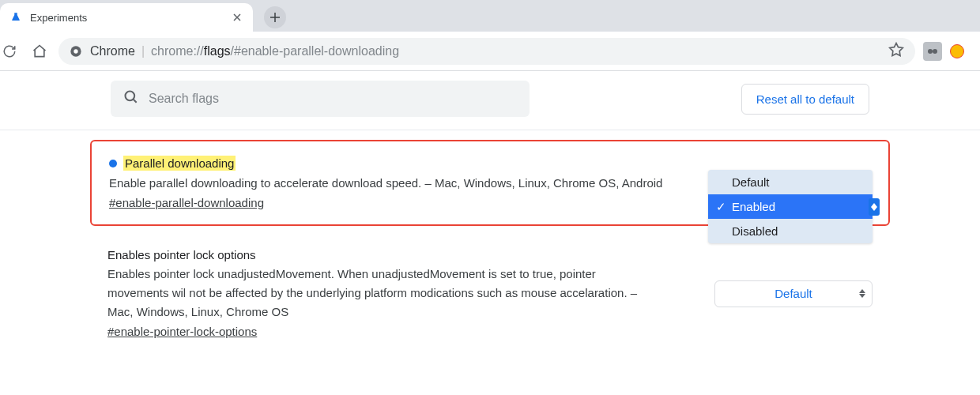 The image size is (980, 395). I want to click on modified-dot-icon, so click(113, 164).